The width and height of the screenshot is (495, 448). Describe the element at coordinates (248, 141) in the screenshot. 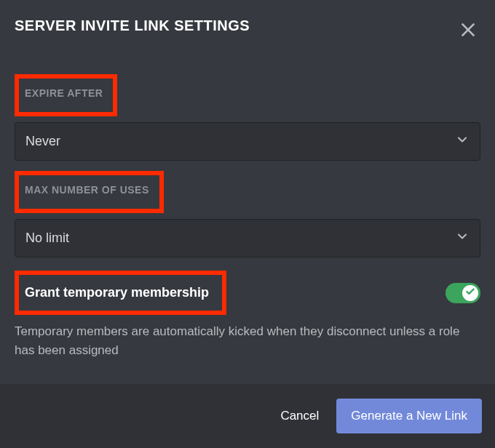

I see `expire-after-dropdown: Never` at that location.